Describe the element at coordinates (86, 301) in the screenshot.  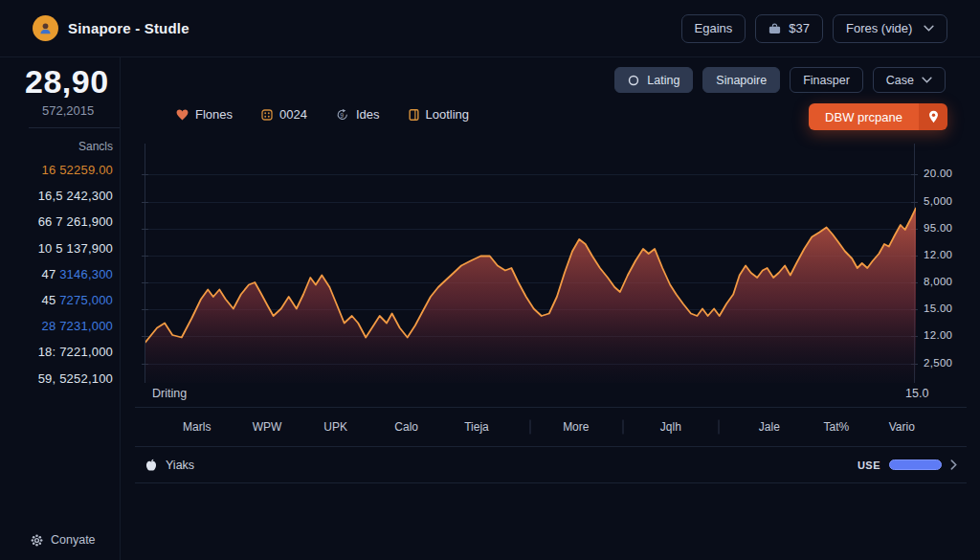
I see `row-value: 7275,000` at that location.